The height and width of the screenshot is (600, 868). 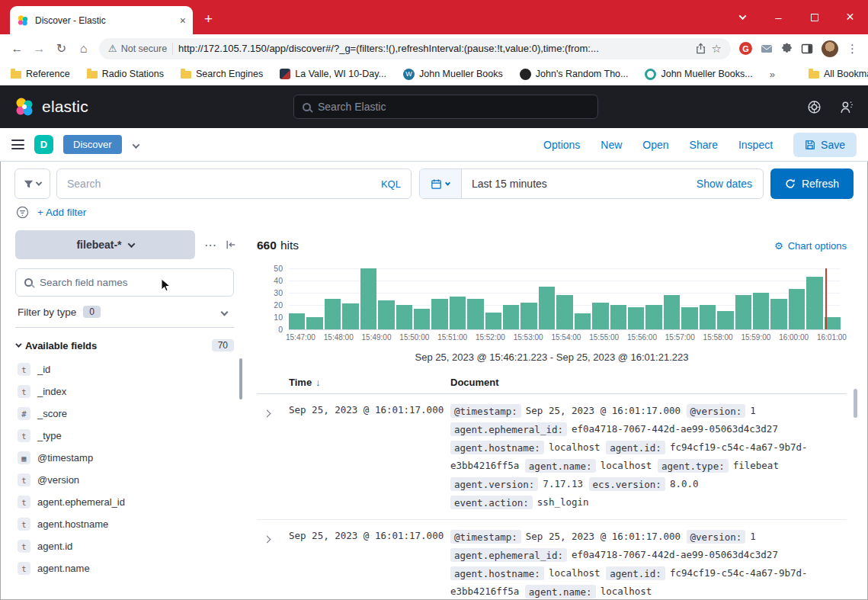 I want to click on index-pattern-select: filebeat-*, so click(x=105, y=245).